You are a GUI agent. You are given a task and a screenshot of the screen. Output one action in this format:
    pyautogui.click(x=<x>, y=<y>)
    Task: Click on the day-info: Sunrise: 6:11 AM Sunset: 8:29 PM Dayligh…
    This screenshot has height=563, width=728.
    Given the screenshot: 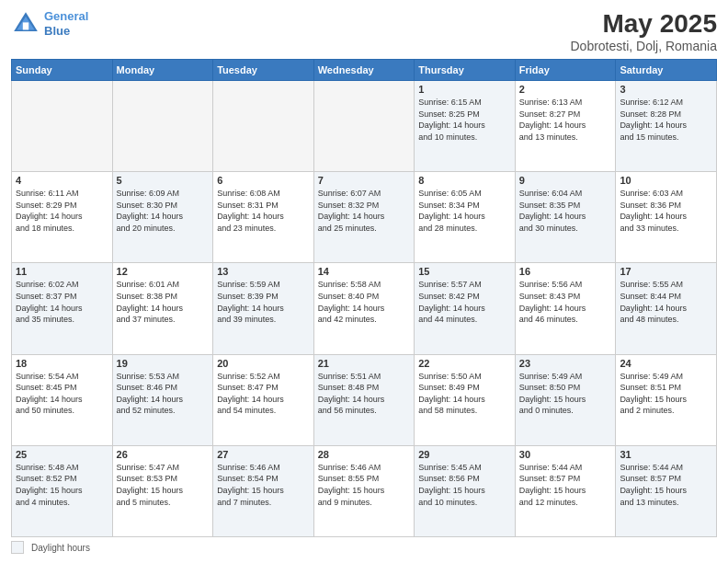 What is the action you would take?
    pyautogui.click(x=63, y=211)
    